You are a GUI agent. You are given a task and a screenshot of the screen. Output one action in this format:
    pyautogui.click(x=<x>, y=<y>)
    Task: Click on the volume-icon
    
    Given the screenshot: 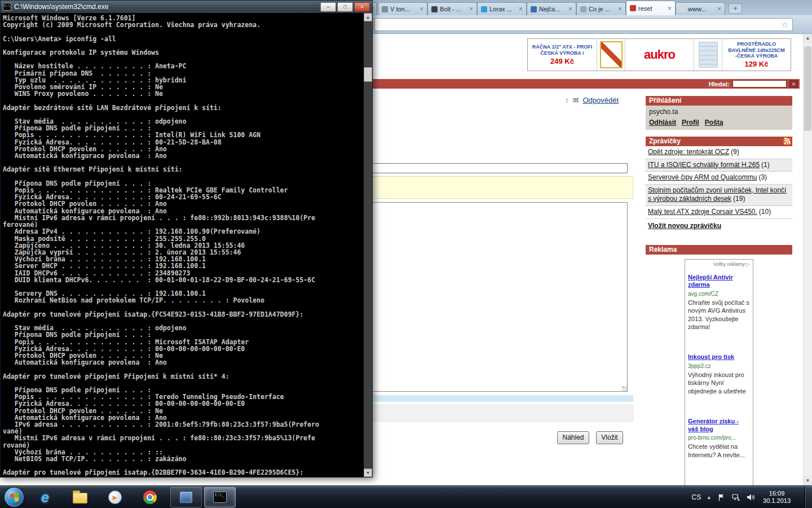 What is the action you would take?
    pyautogui.click(x=751, y=497)
    